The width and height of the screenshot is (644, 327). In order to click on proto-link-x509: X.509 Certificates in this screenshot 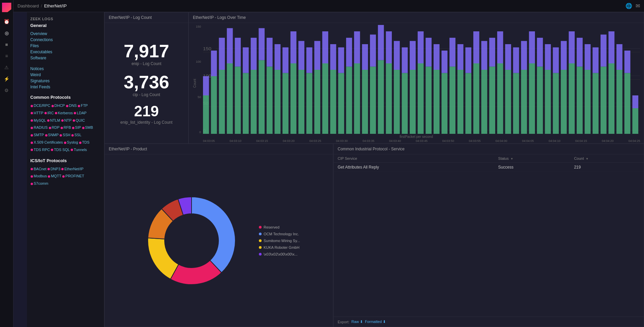, I will do `click(48, 142)`.